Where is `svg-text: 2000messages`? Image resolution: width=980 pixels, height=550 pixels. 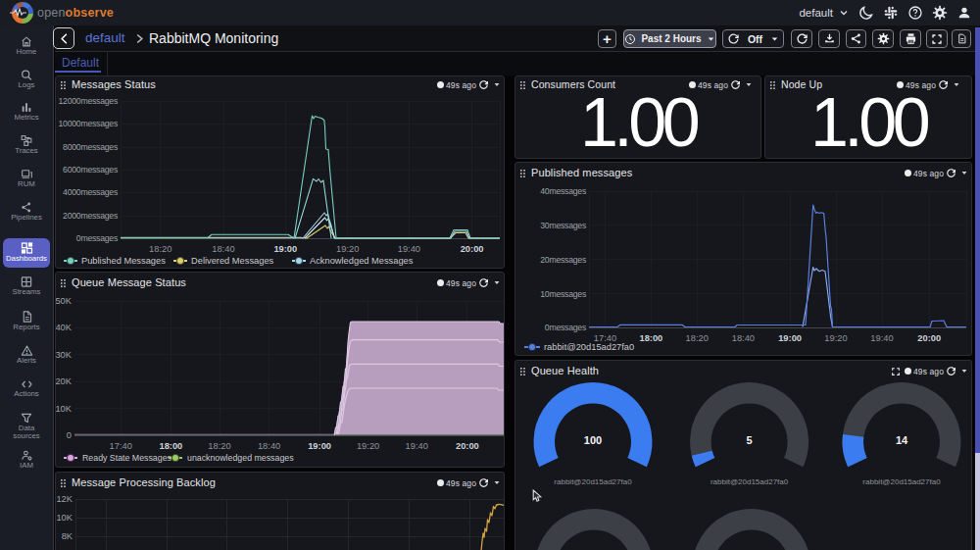
svg-text: 2000messages is located at coordinates (90, 216).